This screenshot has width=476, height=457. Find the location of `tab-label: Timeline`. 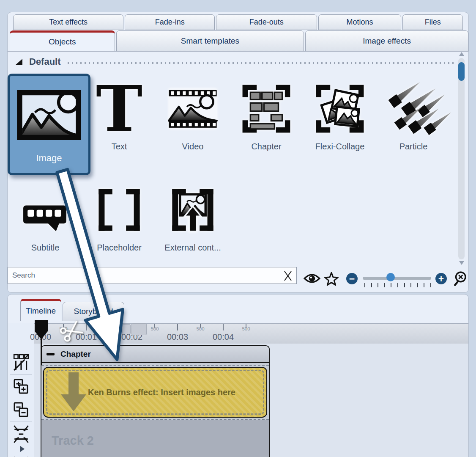

tab-label: Timeline is located at coordinates (41, 311).